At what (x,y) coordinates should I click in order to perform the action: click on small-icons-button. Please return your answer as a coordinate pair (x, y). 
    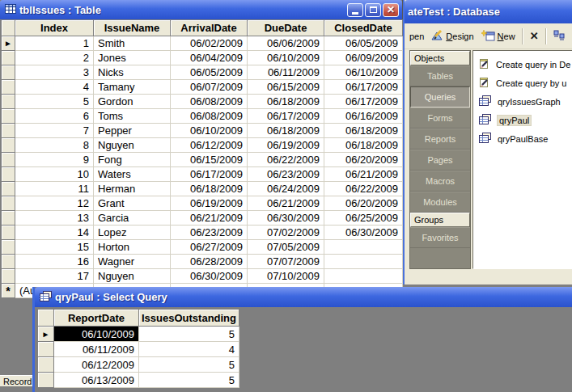
    Looking at the image, I should click on (571, 36).